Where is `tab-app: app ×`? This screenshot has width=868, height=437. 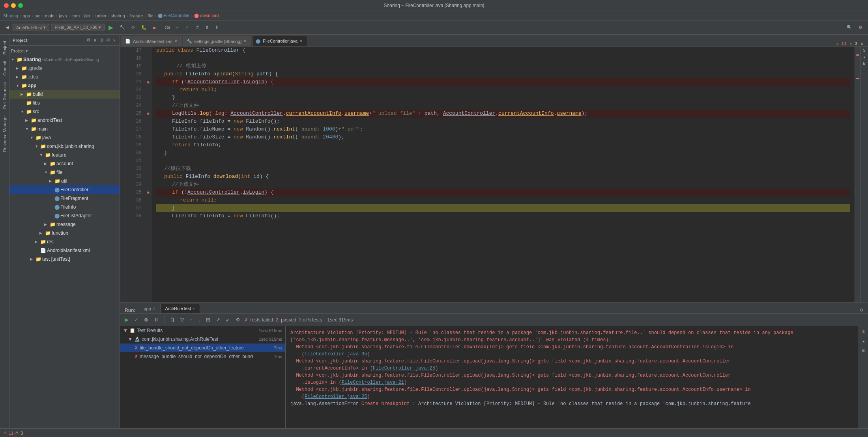
tab-app: app × is located at coordinates (149, 308).